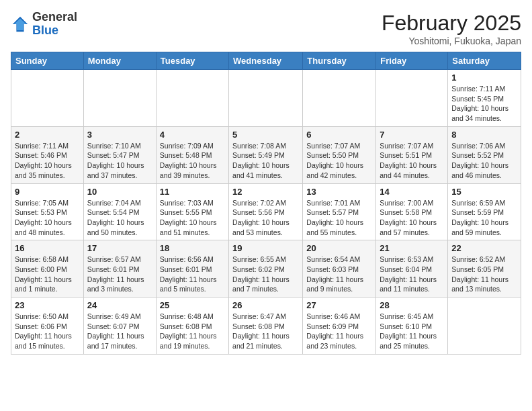  I want to click on weekday-header-thursday: Thursday, so click(340, 61).